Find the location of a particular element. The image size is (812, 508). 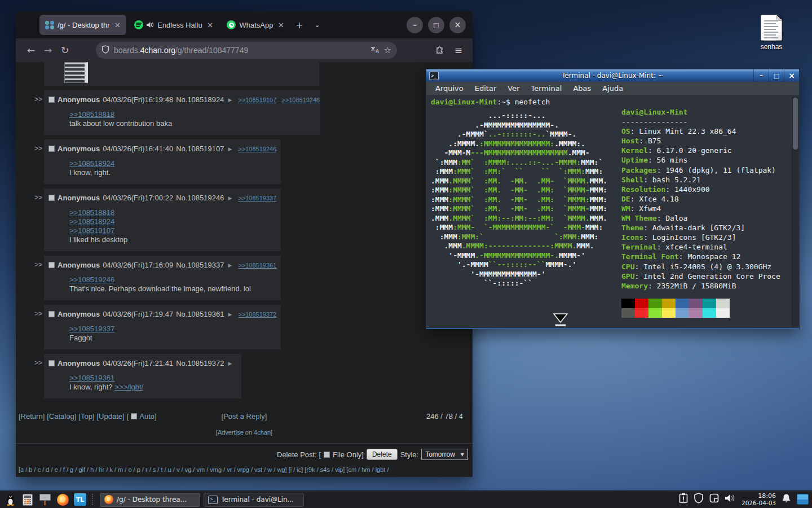

menu-ajuda: Ajuda is located at coordinates (612, 88).